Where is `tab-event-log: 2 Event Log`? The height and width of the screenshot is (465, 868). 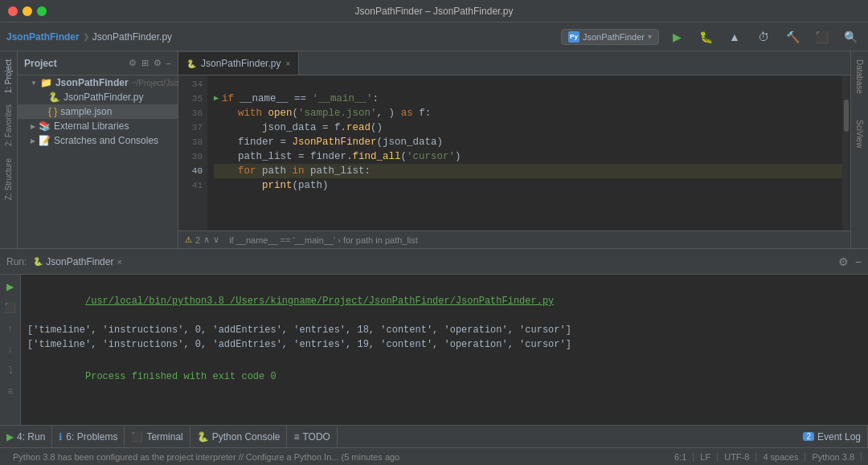 tab-event-log: 2 Event Log is located at coordinates (833, 437).